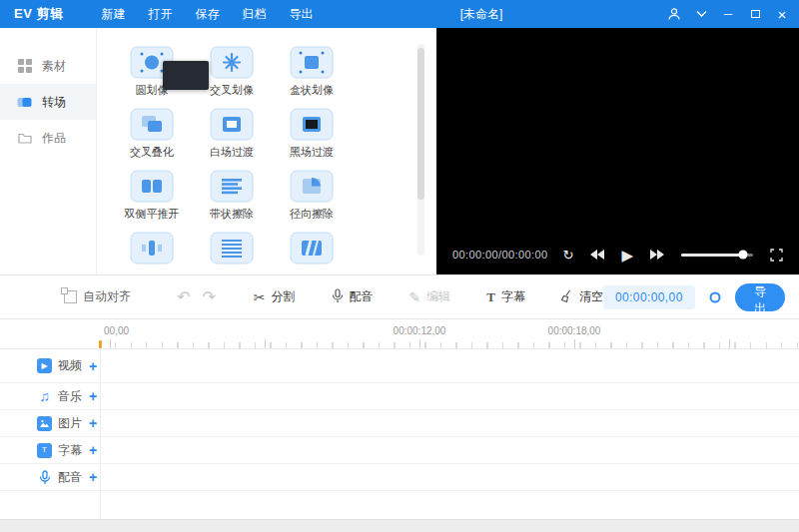  I want to click on microphone-icon, so click(338, 297).